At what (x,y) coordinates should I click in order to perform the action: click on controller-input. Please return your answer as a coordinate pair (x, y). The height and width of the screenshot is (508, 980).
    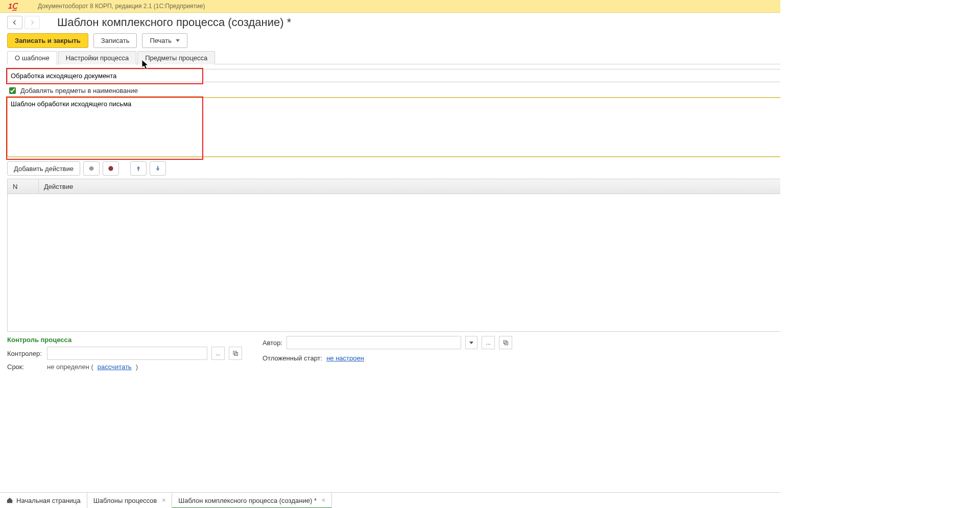
    Looking at the image, I should click on (127, 353).